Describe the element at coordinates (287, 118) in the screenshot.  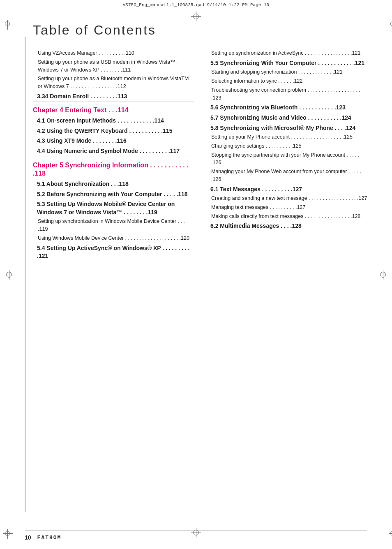
I see `toc-item: 5.7 Synchronizing Music and Video . . . …` at that location.